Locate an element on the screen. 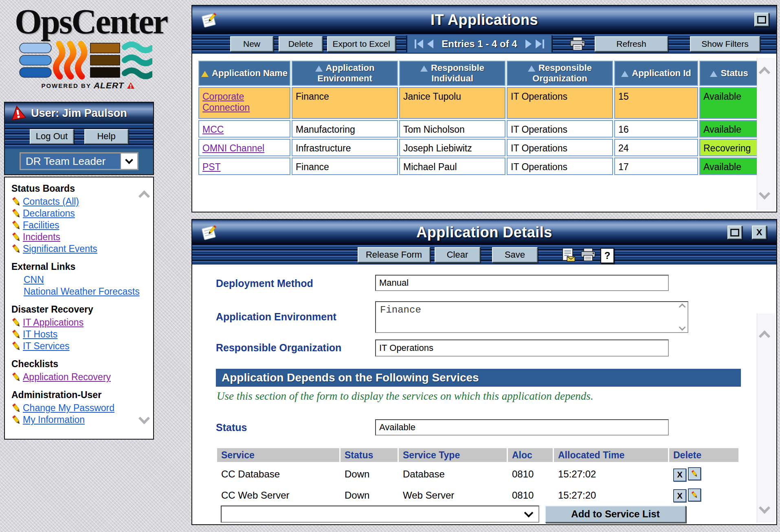 This screenshot has height=532, width=780. refresh-button: Refresh is located at coordinates (631, 44).